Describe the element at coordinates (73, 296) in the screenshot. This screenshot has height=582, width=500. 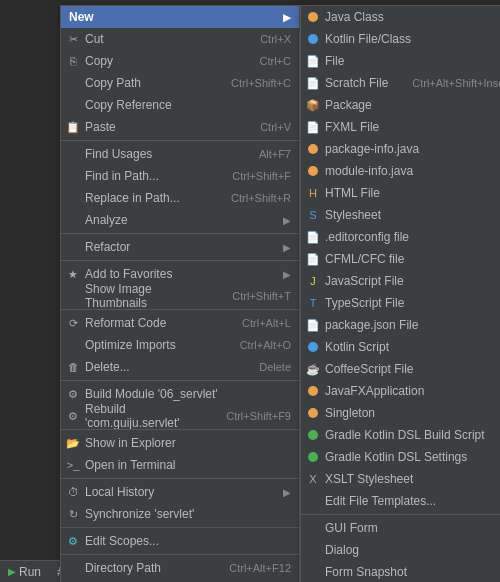
I see `thumbnails-icon` at that location.